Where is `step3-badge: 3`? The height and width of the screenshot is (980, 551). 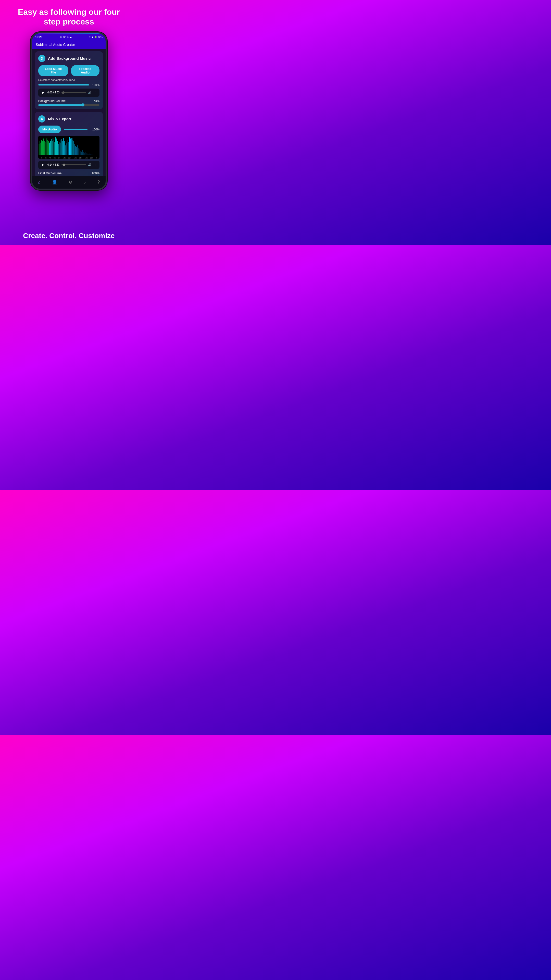
step3-badge: 3 is located at coordinates (42, 59).